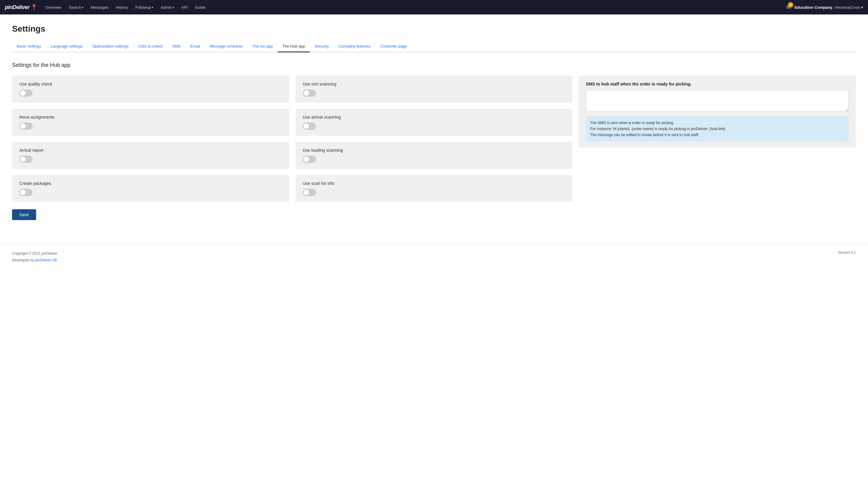 Image resolution: width=868 pixels, height=504 pixels. What do you see at coordinates (434, 192) in the screenshot?
I see `scan-for-info-toggle-wrap` at bounding box center [434, 192].